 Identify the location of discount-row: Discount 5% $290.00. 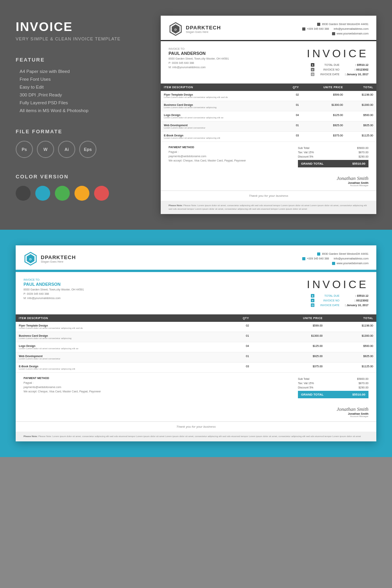
(333, 157).